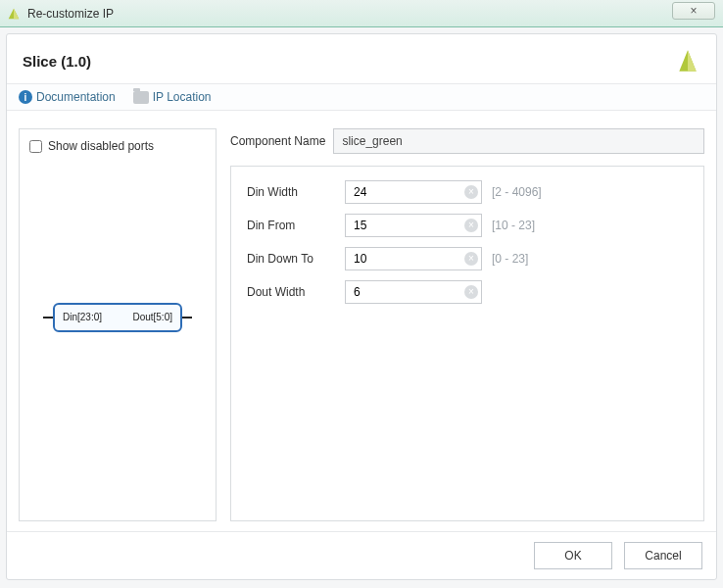 The image size is (723, 588). Describe the element at coordinates (153, 318) in the screenshot. I see `ip-block-dout-label: Dout[5:0]` at that location.